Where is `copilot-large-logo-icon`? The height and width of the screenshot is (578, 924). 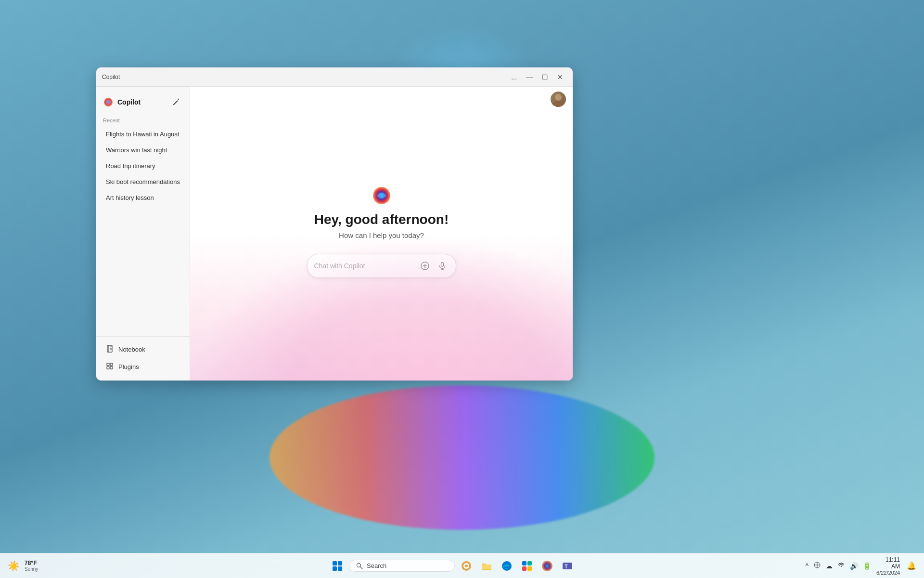 copilot-large-logo-icon is located at coordinates (382, 196).